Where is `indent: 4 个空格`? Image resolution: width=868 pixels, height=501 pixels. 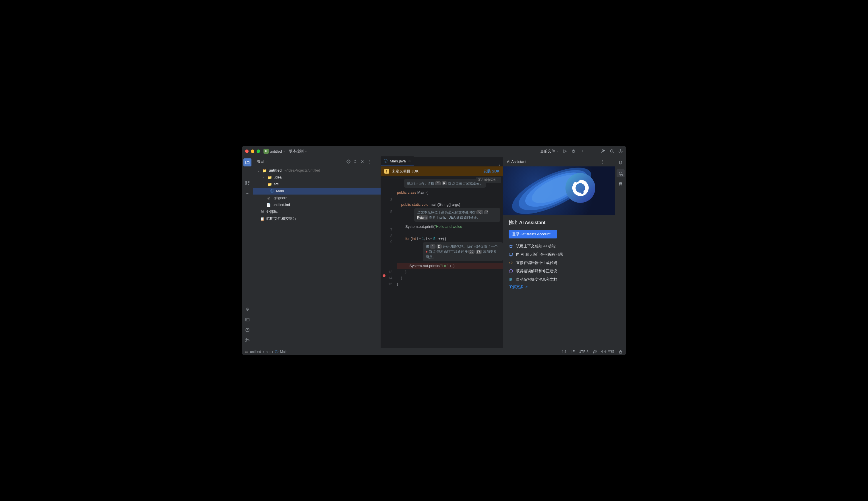 indent: 4 个空格 is located at coordinates (608, 352).